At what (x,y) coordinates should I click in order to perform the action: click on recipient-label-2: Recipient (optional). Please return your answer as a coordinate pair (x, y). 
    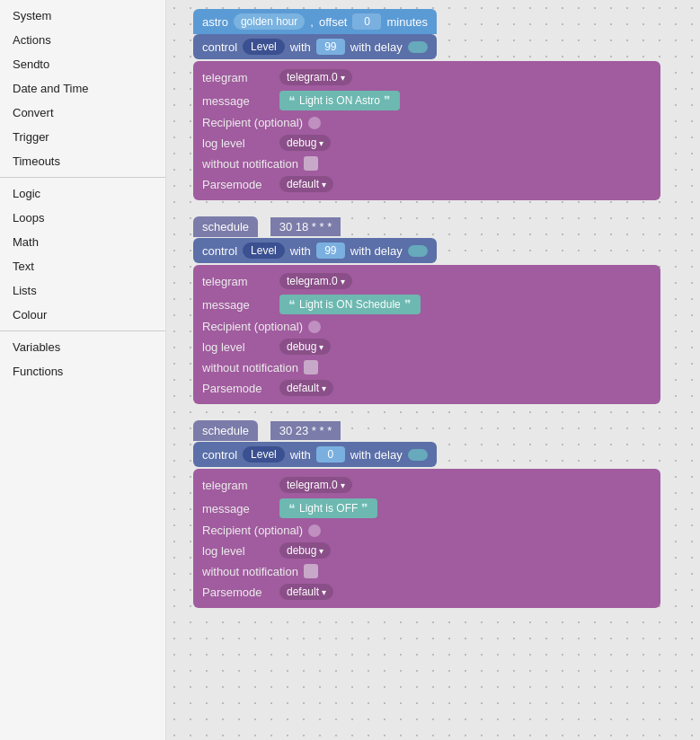
    Looking at the image, I should click on (253, 327).